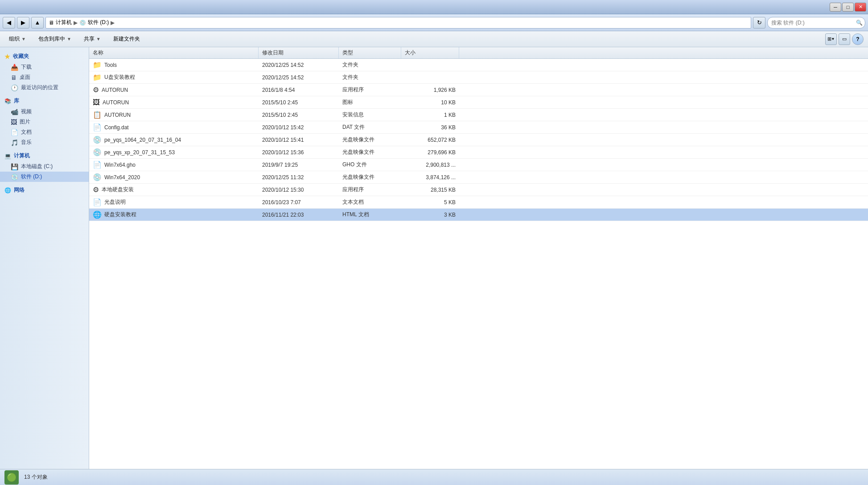 The width and height of the screenshot is (868, 485). Describe the element at coordinates (430, 140) in the screenshot. I see `file-size-cell: 652,072 KB` at that location.